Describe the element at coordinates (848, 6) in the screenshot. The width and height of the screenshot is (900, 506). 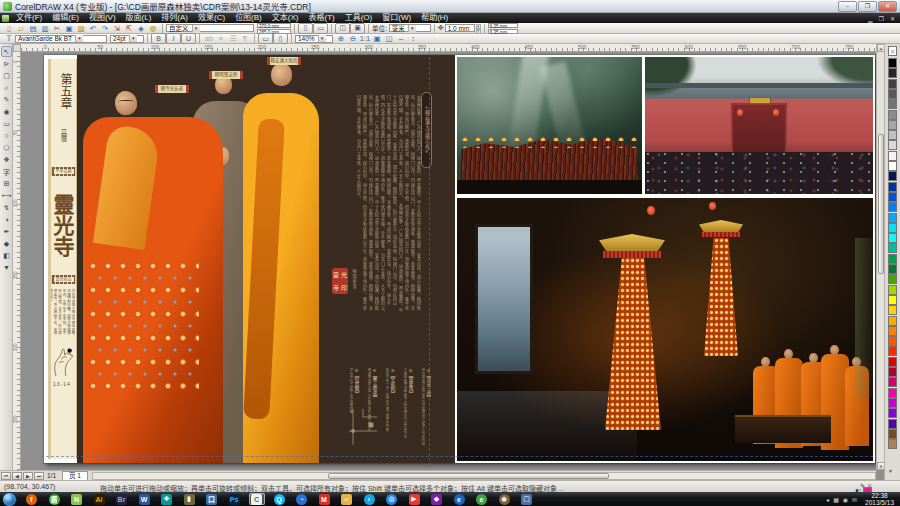
I see `minimize-button: –` at that location.